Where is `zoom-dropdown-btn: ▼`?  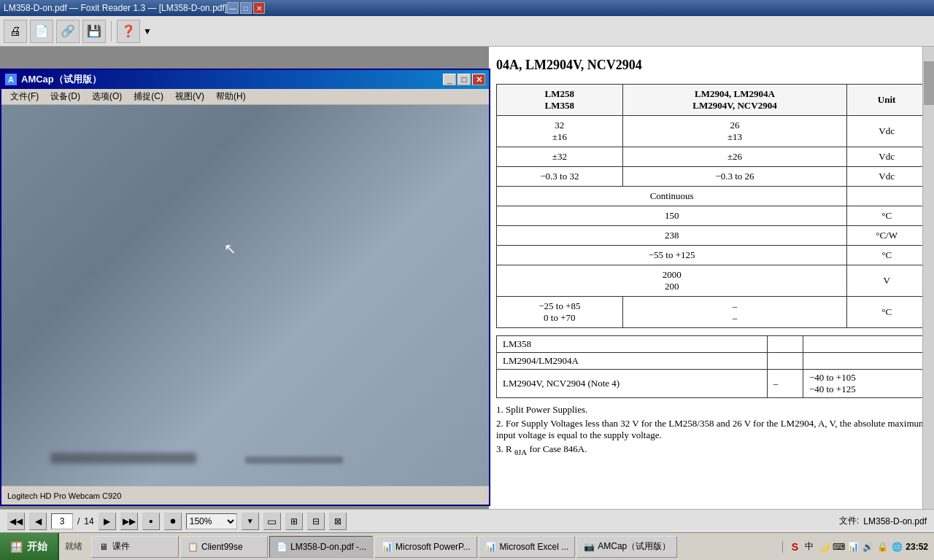 zoom-dropdown-btn: ▼ is located at coordinates (250, 521).